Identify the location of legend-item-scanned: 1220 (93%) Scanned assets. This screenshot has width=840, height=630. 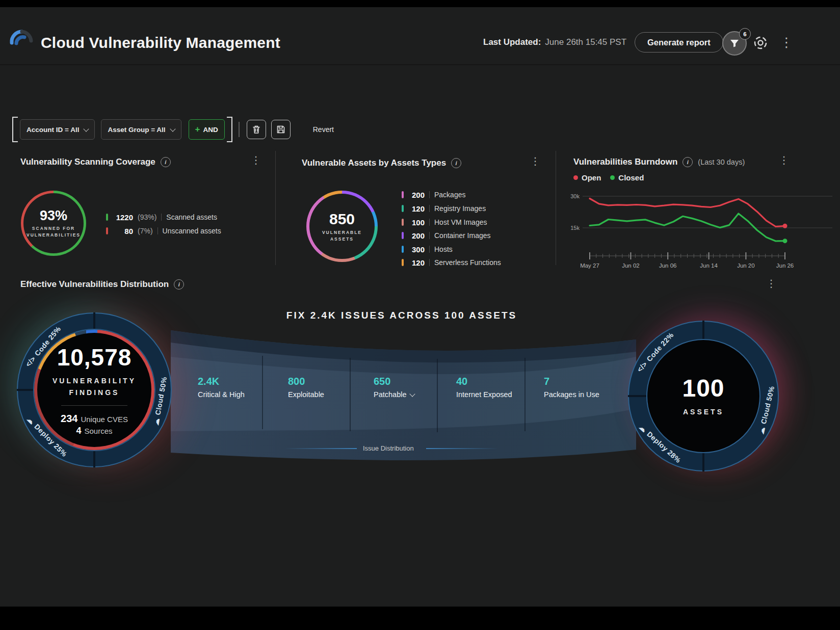
(162, 217).